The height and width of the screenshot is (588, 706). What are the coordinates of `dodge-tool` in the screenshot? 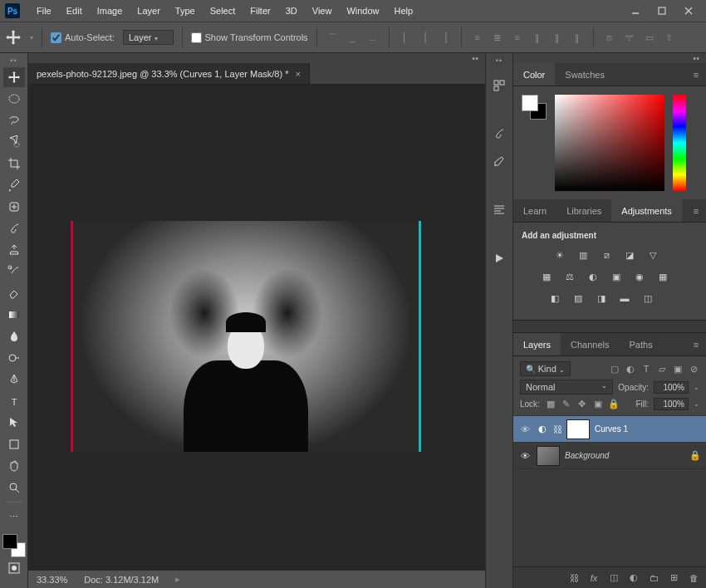 It's located at (14, 358).